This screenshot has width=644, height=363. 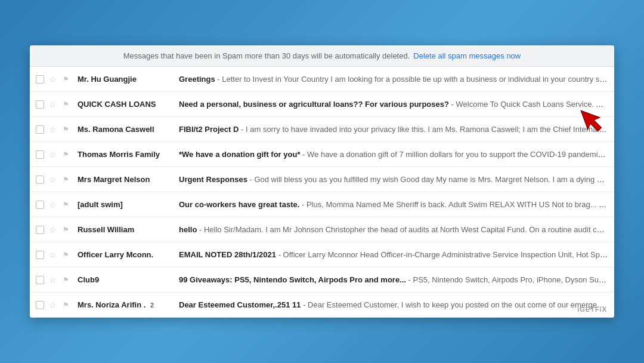 I want to click on email-row: ☆ ⚑ Ms. Ramona Caswell FIBI/t2 Project D…, so click(x=322, y=130).